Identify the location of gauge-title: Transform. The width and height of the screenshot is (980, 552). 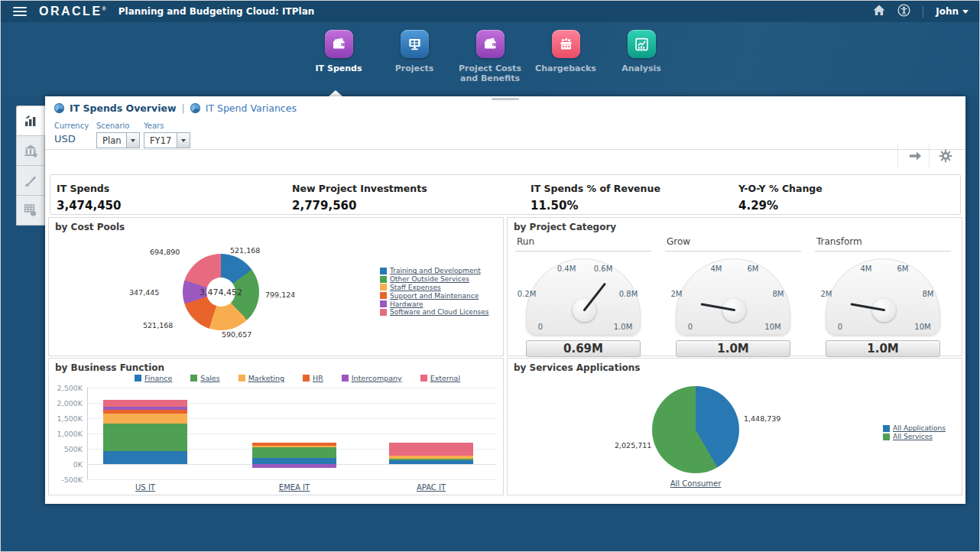
(883, 244).